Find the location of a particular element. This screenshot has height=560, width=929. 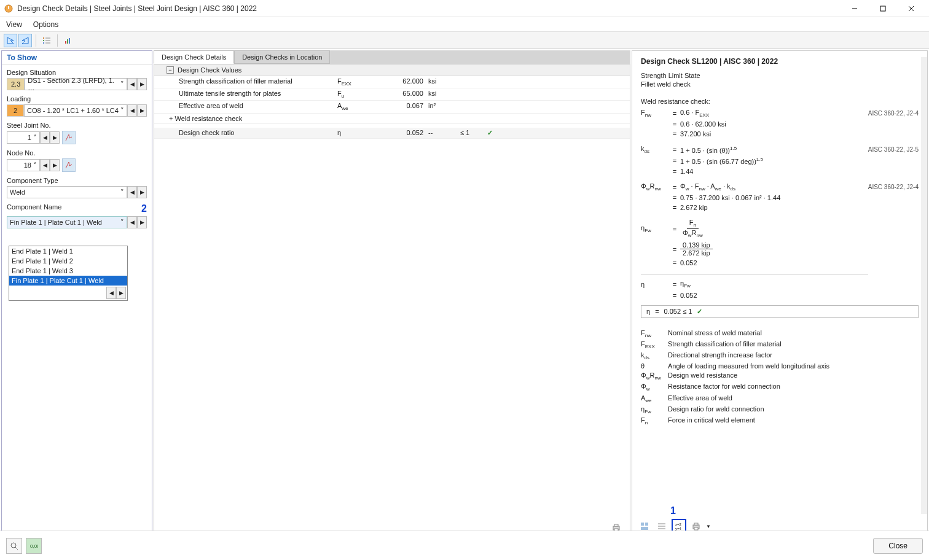

equation-row: = 0.139 kip2.672 kip is located at coordinates (780, 249).